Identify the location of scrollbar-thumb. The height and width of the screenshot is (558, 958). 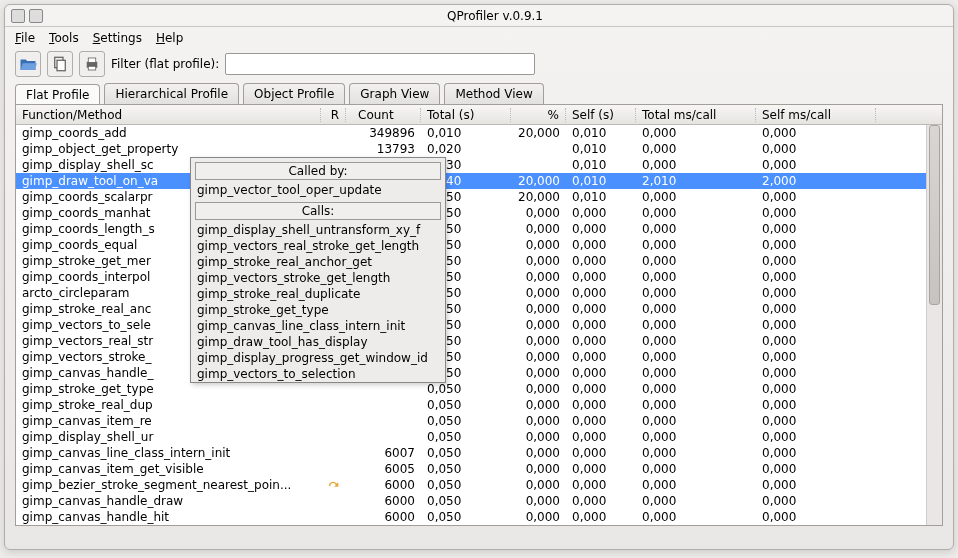
(934, 215).